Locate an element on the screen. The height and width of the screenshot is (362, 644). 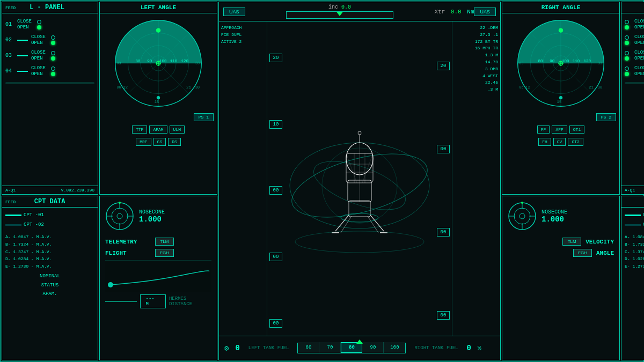
fgh-btn: FGH is located at coordinates (164, 253).